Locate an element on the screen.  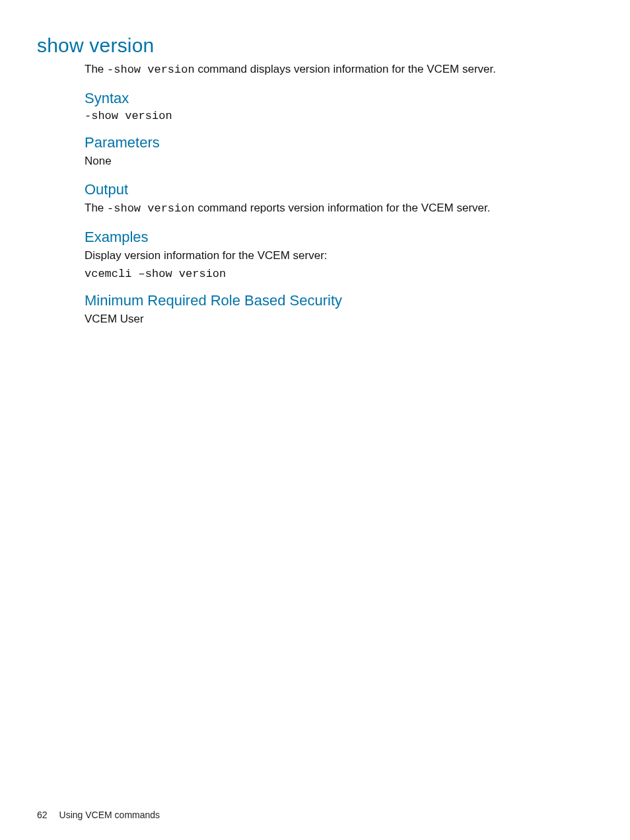
examples-code: vcemcli –show version is located at coordinates (339, 274).